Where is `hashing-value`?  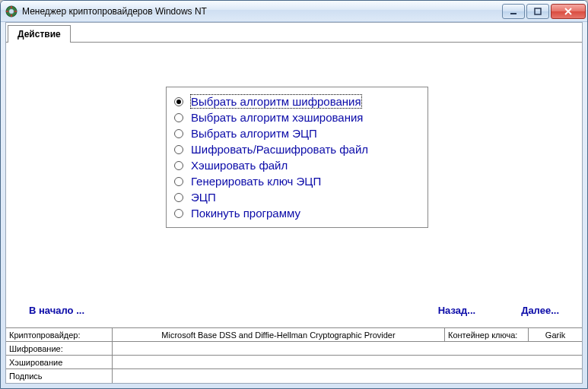
hashing-value is located at coordinates (347, 362).